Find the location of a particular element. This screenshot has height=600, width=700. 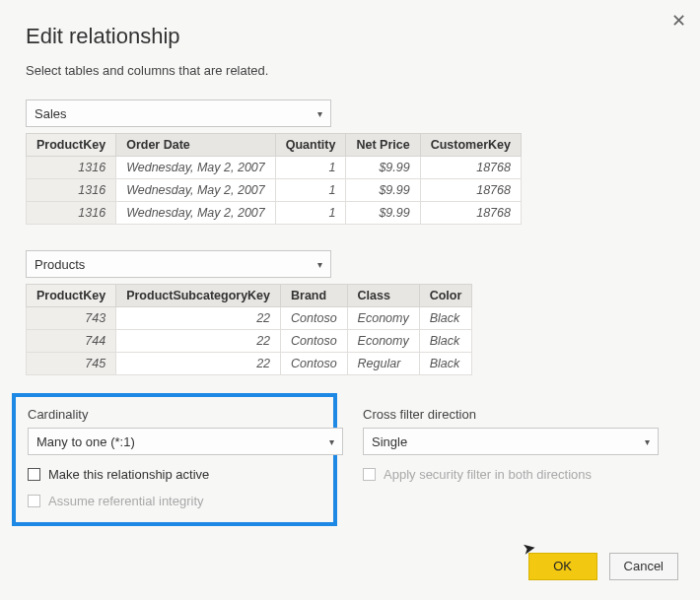

table-row: 743 22 Contoso Economy Black is located at coordinates (249, 319).